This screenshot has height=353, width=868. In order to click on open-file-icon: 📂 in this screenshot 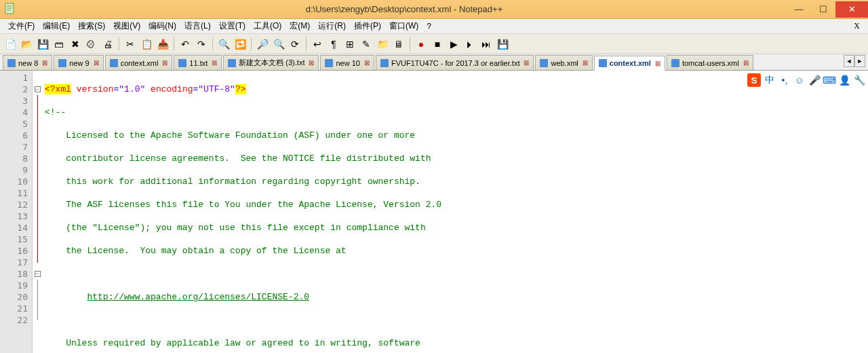, I will do `click(26, 44)`.